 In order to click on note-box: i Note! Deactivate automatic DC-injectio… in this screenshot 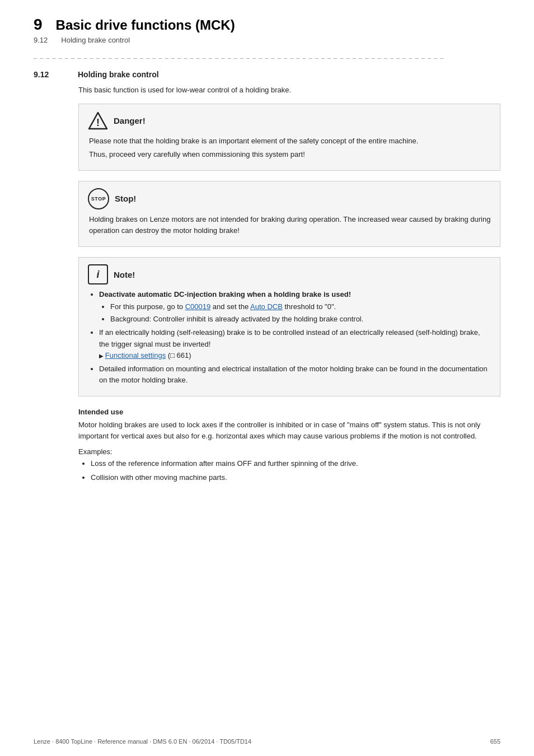, I will do `click(289, 327)`.